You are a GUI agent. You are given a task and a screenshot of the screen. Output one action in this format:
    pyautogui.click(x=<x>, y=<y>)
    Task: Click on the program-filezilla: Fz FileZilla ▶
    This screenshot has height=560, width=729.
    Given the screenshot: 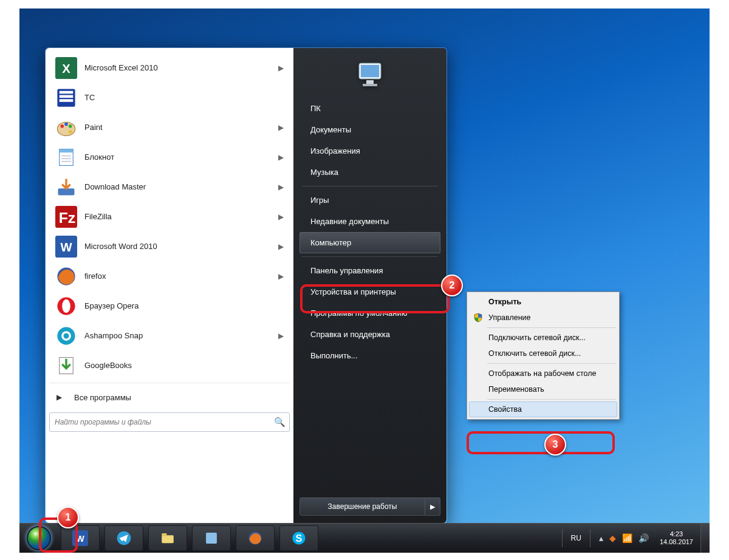 What is the action you would take?
    pyautogui.click(x=169, y=216)
    